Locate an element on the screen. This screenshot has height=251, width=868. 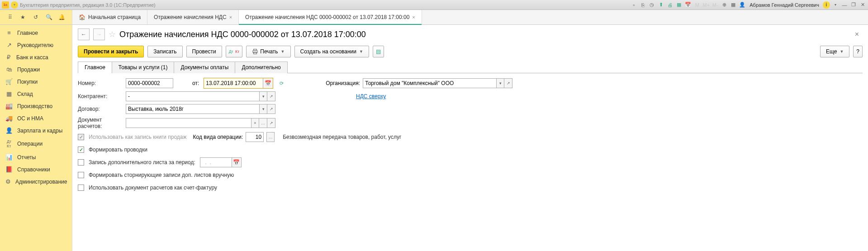
star-icon: ☆ is located at coordinates (112, 34).